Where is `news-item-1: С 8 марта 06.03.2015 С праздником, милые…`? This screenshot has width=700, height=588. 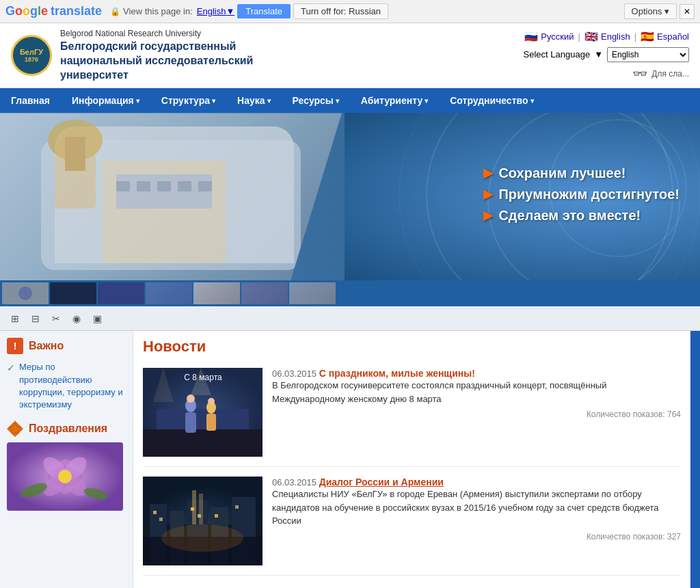
news-item-1: С 8 марта 06.03.2015 С праздником, милые… is located at coordinates (412, 417).